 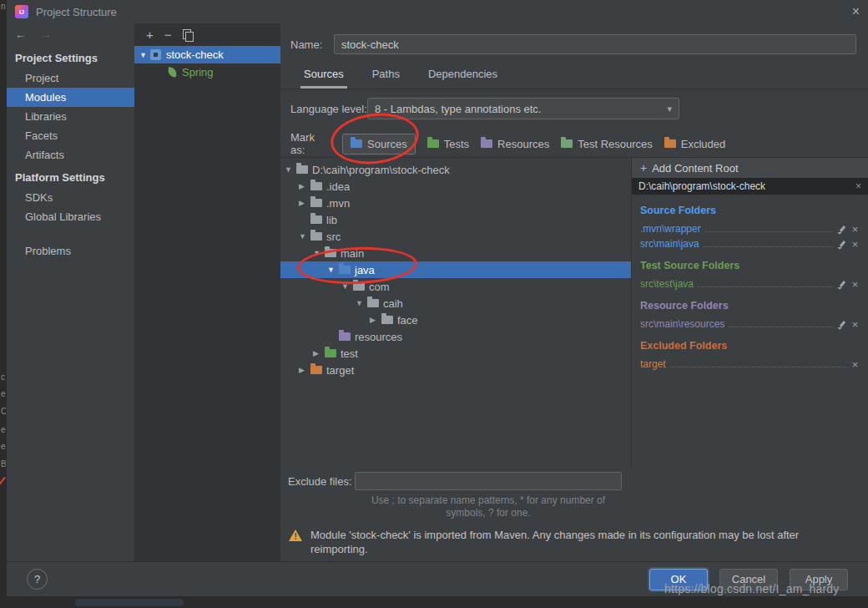 I want to click on tree-row-lib: lib, so click(x=456, y=220).